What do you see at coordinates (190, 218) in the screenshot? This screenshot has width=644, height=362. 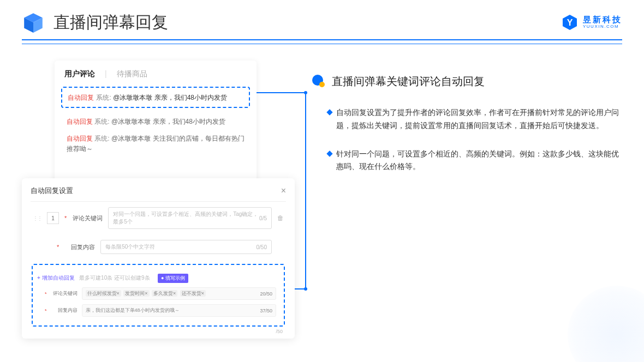 I see `keyword-input: 对同一个问题，可设置多个相近、高频的关键词，Tag确定，最多5个 0/5` at bounding box center [190, 218].